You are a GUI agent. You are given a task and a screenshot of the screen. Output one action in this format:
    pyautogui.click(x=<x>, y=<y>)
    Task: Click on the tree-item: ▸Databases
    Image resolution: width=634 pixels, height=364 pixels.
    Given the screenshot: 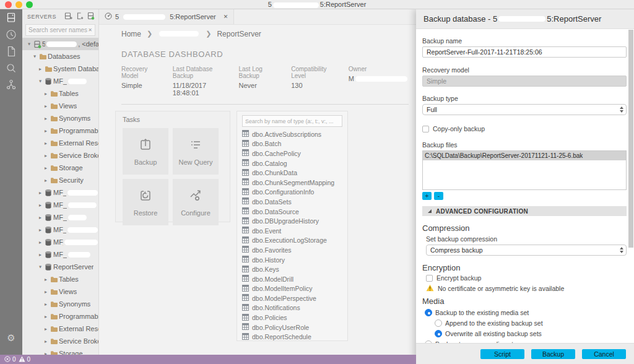 What is the action you would take?
    pyautogui.click(x=61, y=56)
    